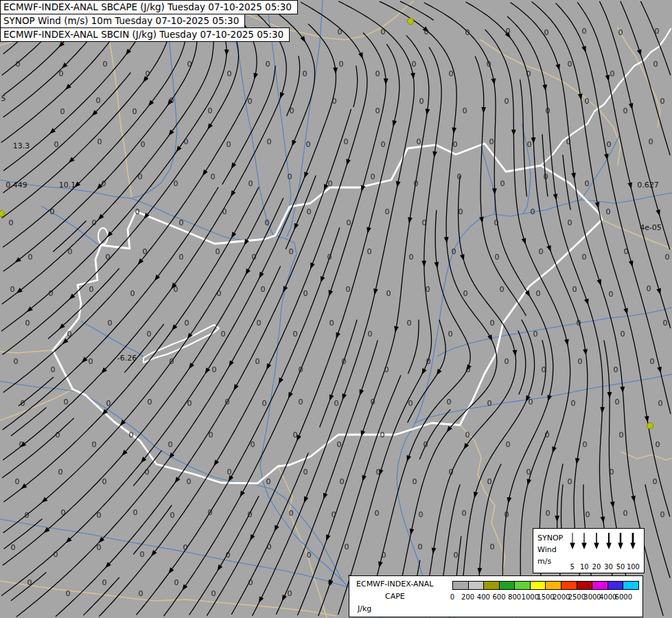  What do you see at coordinates (364, 608) in the screenshot?
I see `cape-legend-unit: J/kg` at bounding box center [364, 608].